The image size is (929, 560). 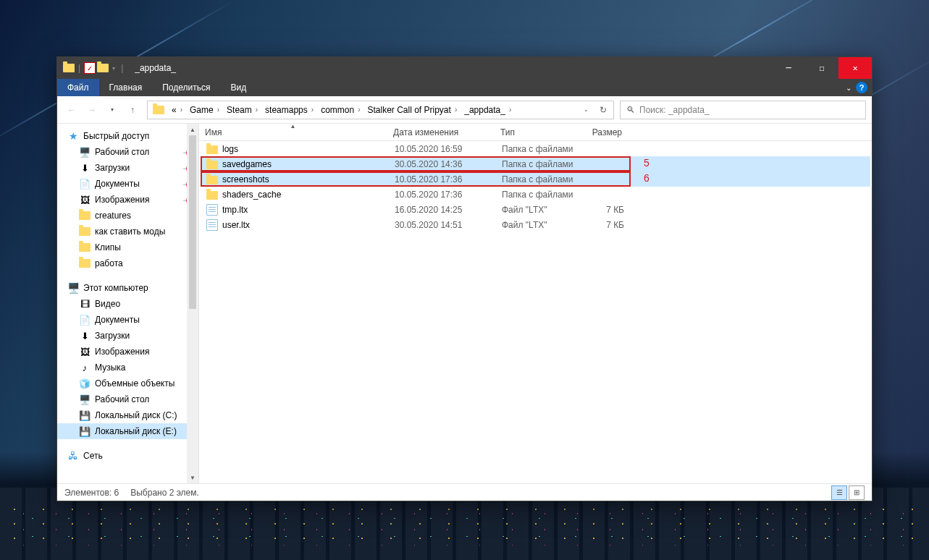 I want to click on search-box: 🔍︎ Поиск: _appdata_, so click(x=743, y=110).